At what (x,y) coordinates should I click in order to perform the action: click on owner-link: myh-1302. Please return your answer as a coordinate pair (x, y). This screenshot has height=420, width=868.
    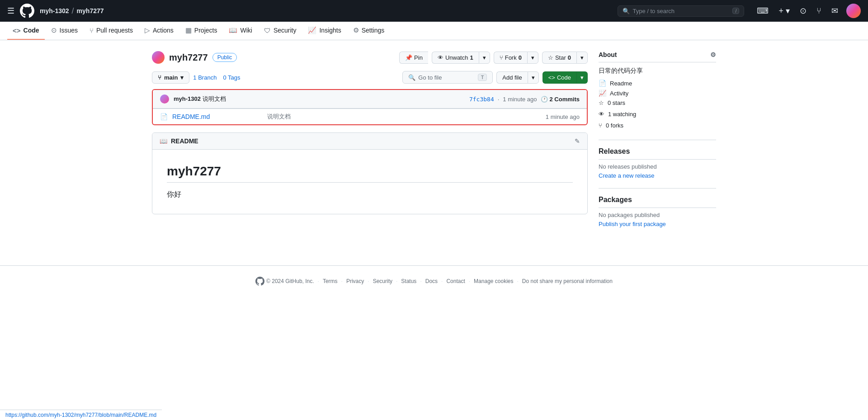
    Looking at the image, I should click on (54, 11).